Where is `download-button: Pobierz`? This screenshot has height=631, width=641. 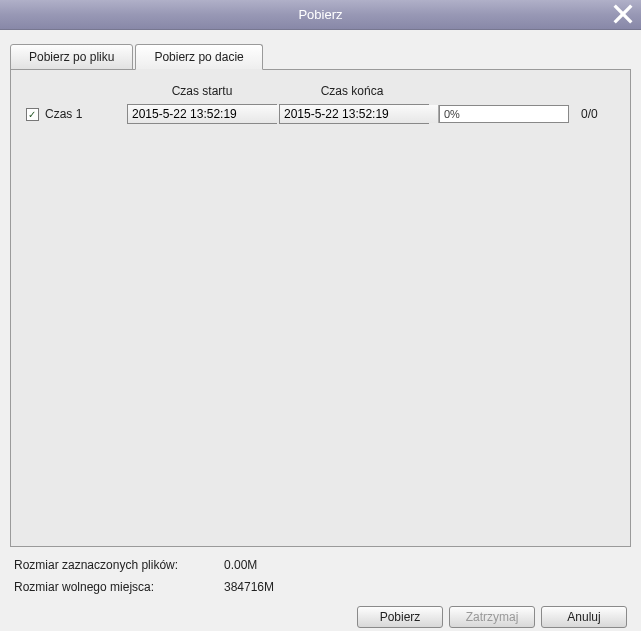
download-button: Pobierz is located at coordinates (400, 617).